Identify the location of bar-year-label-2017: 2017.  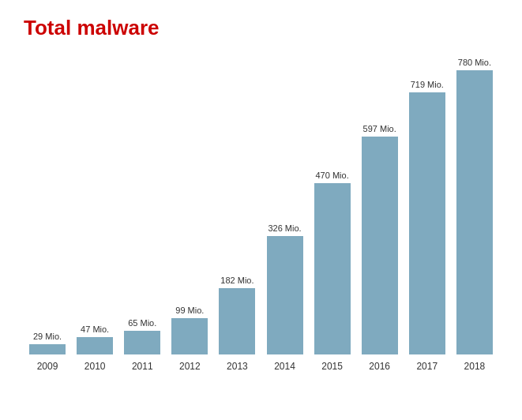
(426, 366).